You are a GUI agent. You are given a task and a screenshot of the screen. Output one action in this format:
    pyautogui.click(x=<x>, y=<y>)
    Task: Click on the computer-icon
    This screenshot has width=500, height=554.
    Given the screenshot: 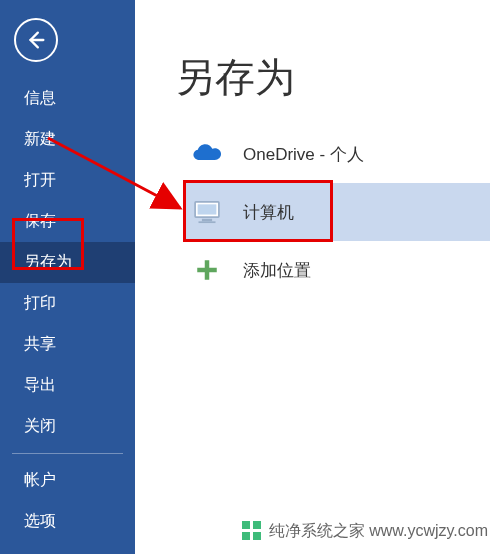 What is the action you would take?
    pyautogui.click(x=207, y=212)
    